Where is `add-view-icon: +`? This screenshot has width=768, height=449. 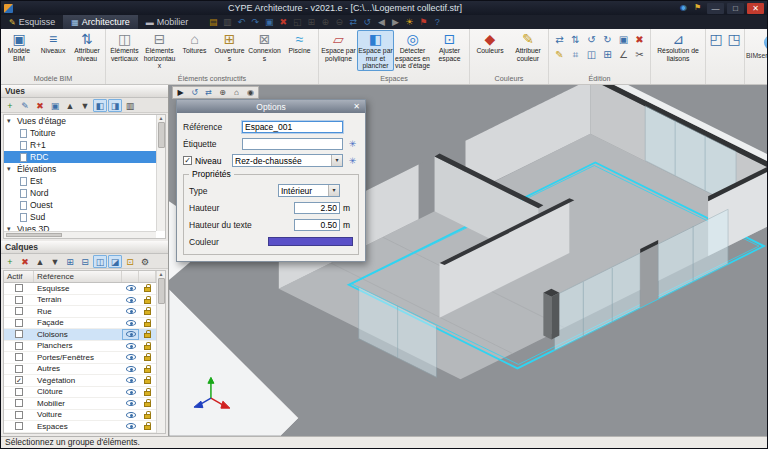
add-view-icon: + is located at coordinates (10, 106).